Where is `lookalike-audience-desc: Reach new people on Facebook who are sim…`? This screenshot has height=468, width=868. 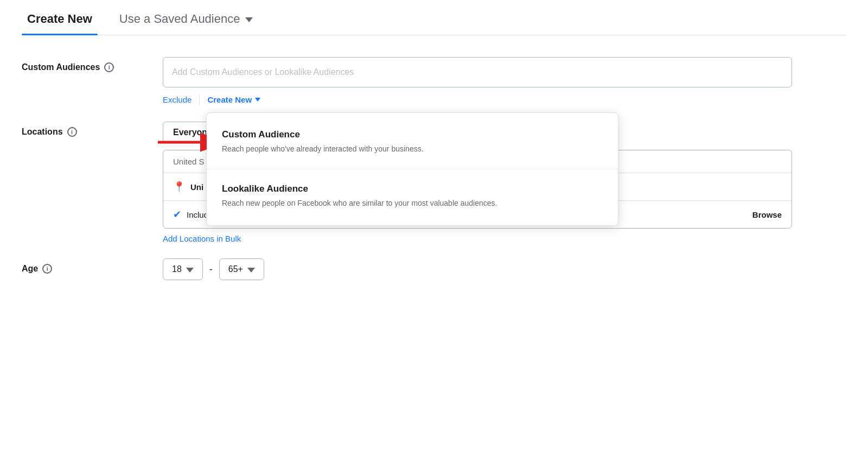
lookalike-audience-desc: Reach new people on Facebook who are sim… is located at coordinates (412, 203).